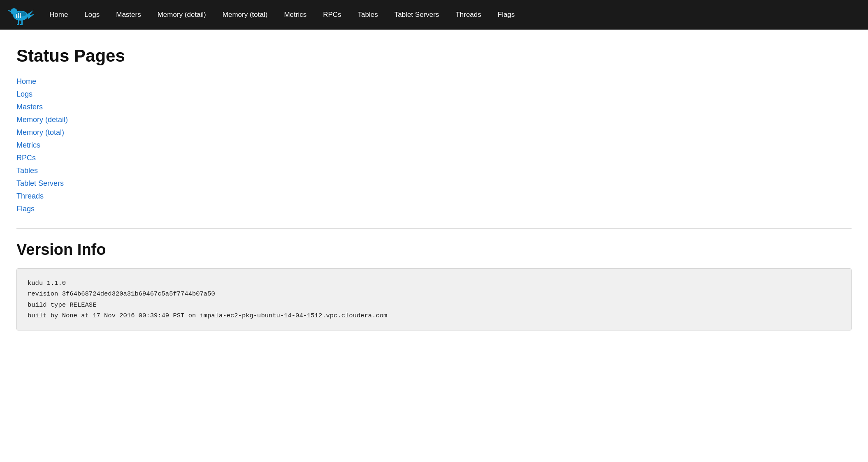 This screenshot has height=462, width=868. What do you see at coordinates (128, 15) in the screenshot?
I see `nav-link-masters: Masters` at bounding box center [128, 15].